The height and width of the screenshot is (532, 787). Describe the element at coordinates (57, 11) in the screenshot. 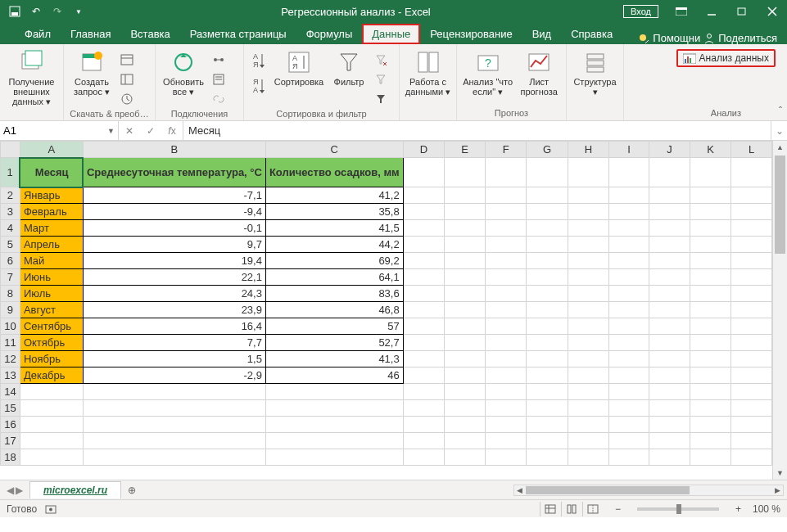

I see `redo-icon: ↷` at that location.